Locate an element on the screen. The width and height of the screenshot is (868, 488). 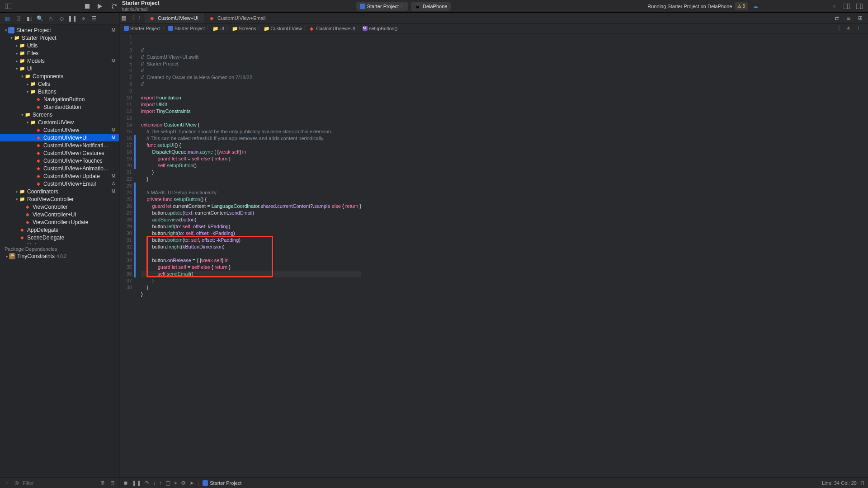
nav-debug-icon: ❚❚ is located at coordinates (72, 19).